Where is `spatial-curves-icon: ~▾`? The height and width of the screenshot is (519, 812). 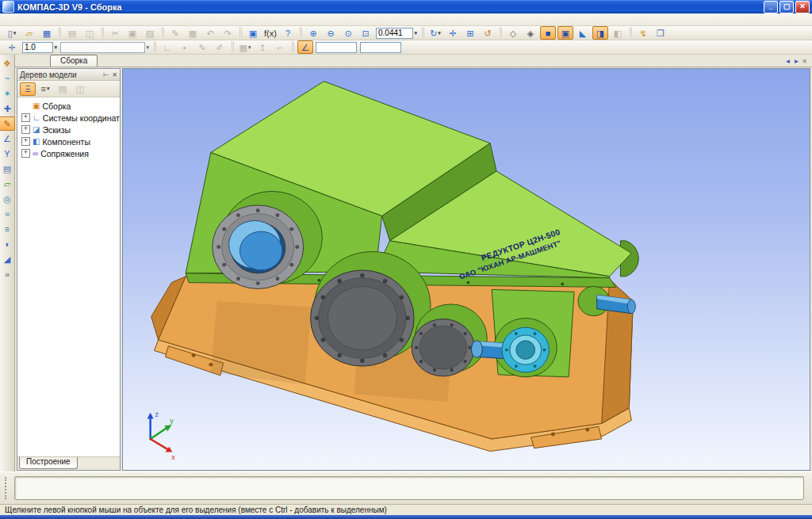 spatial-curves-icon: ~▾ is located at coordinates (8, 78).